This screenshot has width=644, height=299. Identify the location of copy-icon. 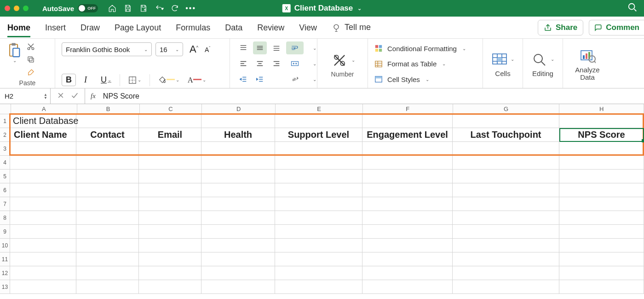
(31, 60).